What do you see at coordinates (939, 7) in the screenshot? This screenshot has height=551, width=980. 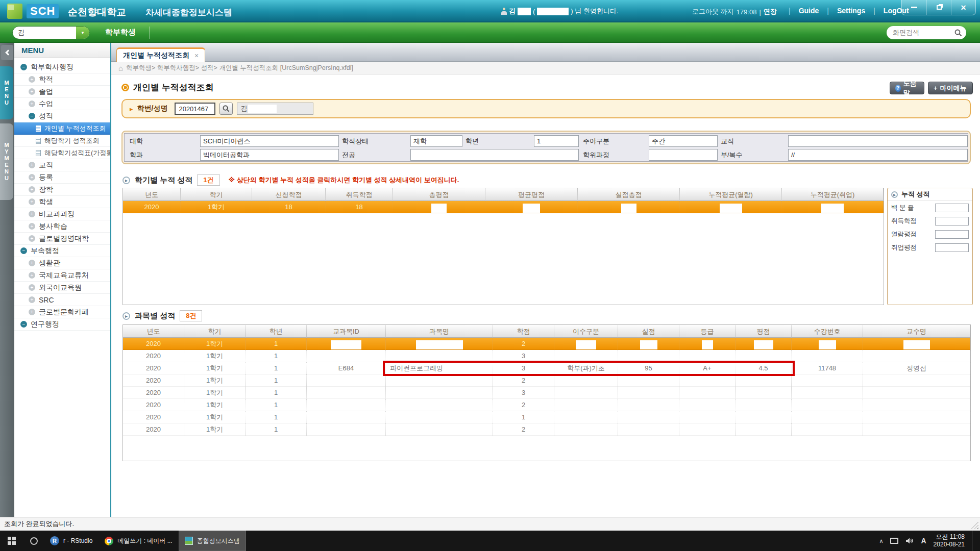 I see `restore-button` at bounding box center [939, 7].